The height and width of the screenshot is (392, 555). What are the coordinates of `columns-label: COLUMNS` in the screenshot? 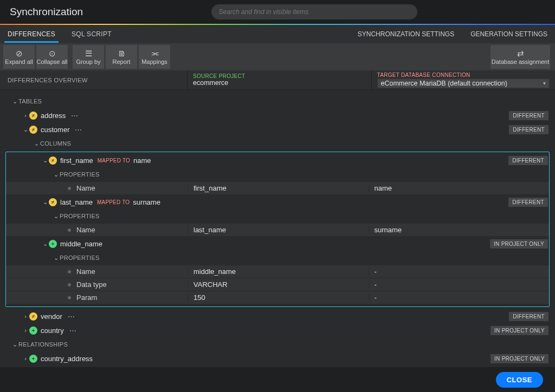 It's located at (55, 143).